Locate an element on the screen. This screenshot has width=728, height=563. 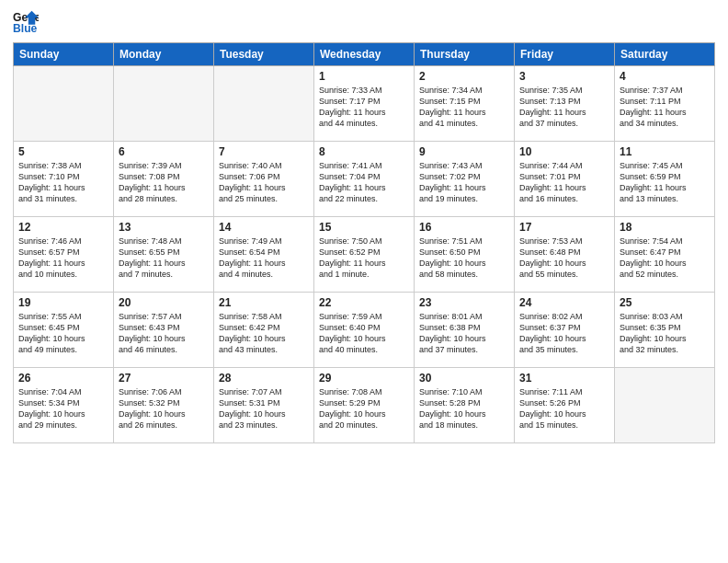
day-number: 10 is located at coordinates (564, 152).